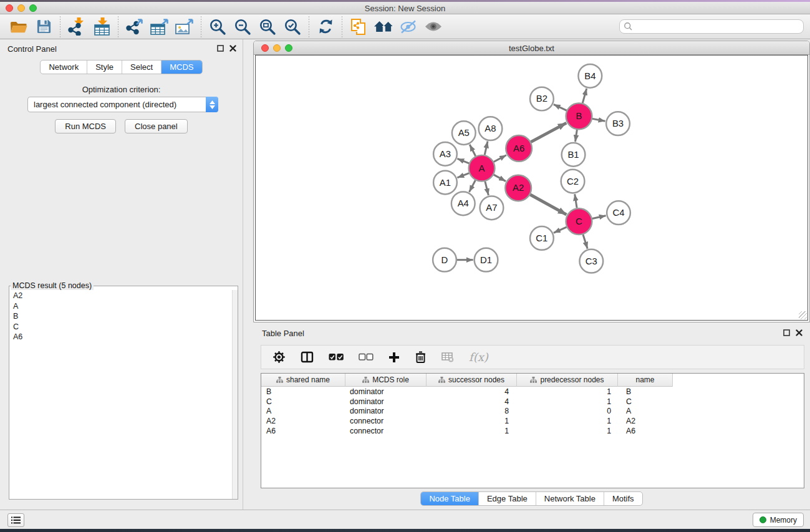 This screenshot has height=532, width=810. Describe the element at coordinates (519, 148) in the screenshot. I see `graph-node-A6: A6` at that location.